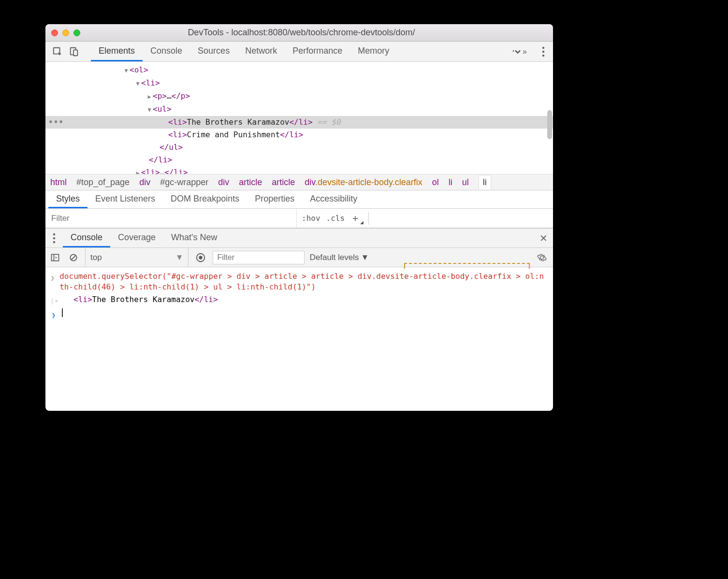 The height and width of the screenshot is (579, 728). What do you see at coordinates (54, 238) in the screenshot?
I see `drawer-menu-icon` at bounding box center [54, 238].